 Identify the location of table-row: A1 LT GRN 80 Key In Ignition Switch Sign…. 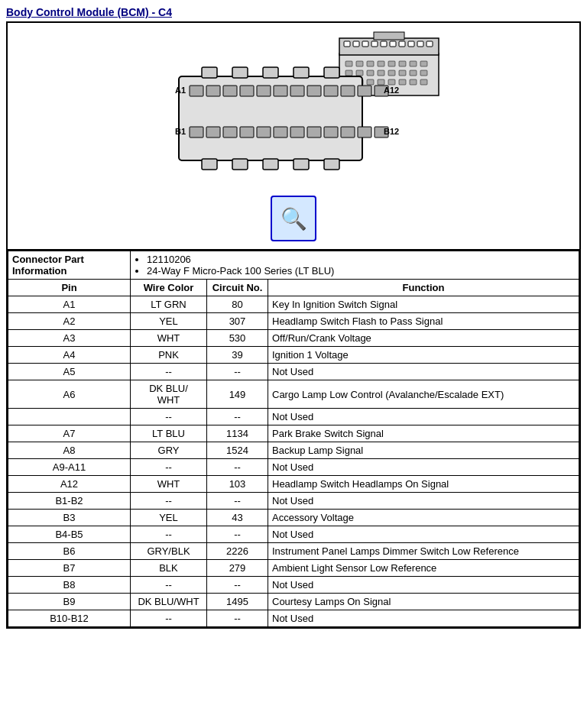
(294, 305).